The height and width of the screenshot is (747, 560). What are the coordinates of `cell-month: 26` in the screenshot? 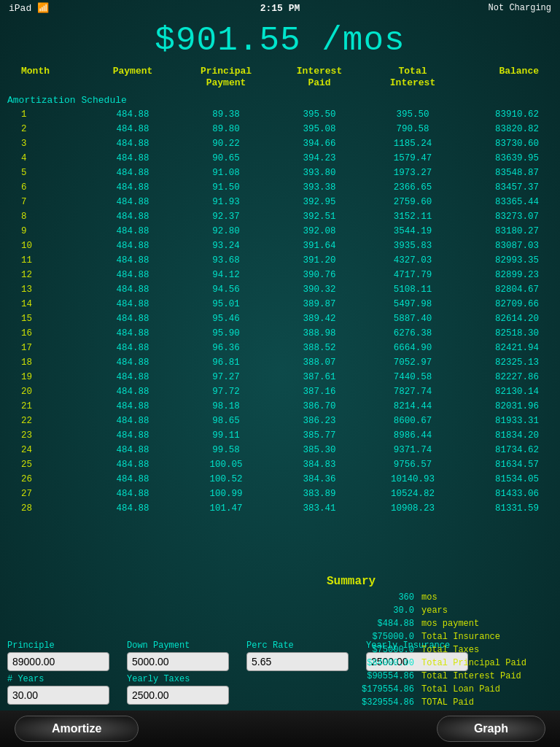 It's located at (47, 479).